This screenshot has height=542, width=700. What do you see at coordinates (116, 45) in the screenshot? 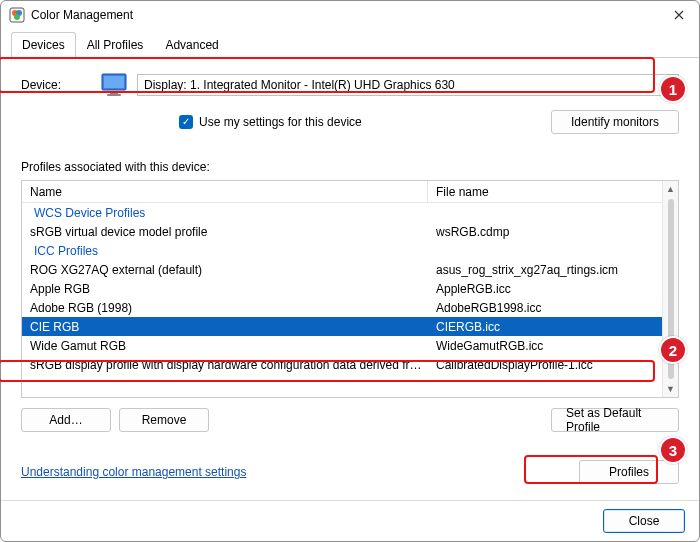
I see `tab-all-profiles: All Profiles` at bounding box center [116, 45].